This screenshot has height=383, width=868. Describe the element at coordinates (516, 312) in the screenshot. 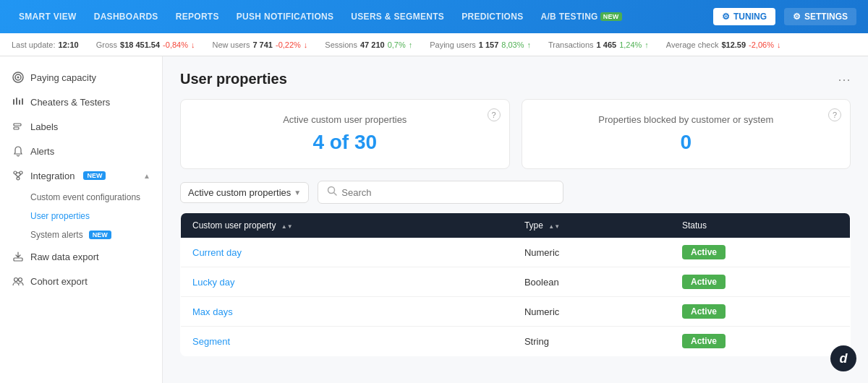

I see `table-row: Max days Numeric Active` at that location.